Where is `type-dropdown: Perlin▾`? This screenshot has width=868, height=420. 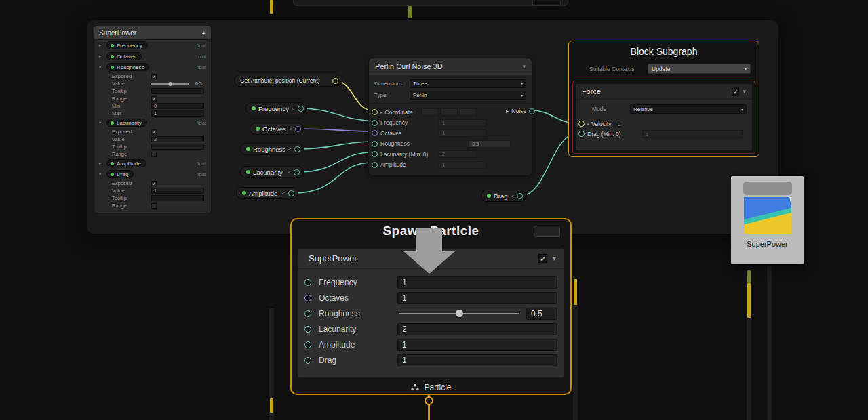 type-dropdown: Perlin▾ is located at coordinates (468, 95).